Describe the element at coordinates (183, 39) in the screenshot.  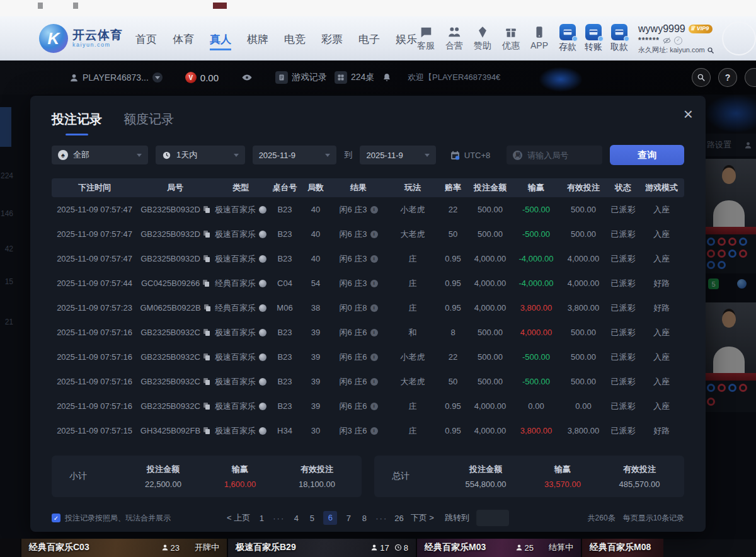
I see `nav-item: 体育` at that location.